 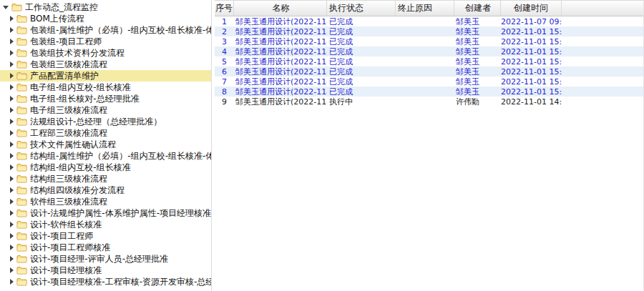 I want to click on column-header-status: 执行状态, so click(x=361, y=9).